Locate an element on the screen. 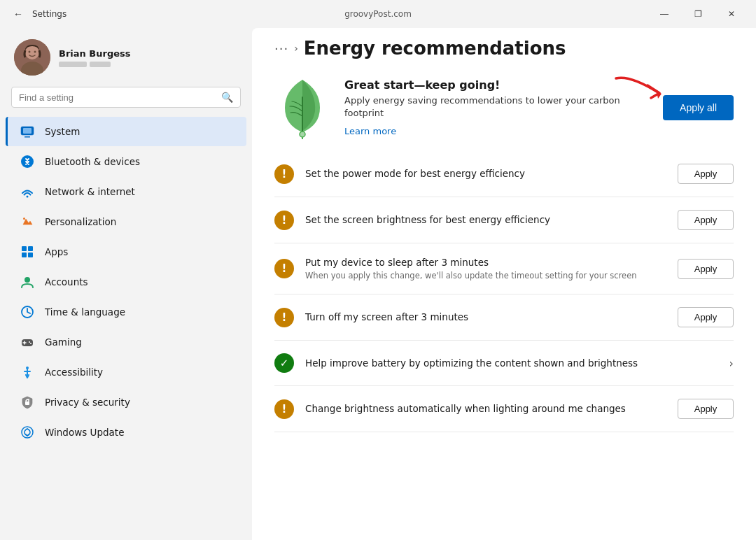  back-button: ← is located at coordinates (18, 14).